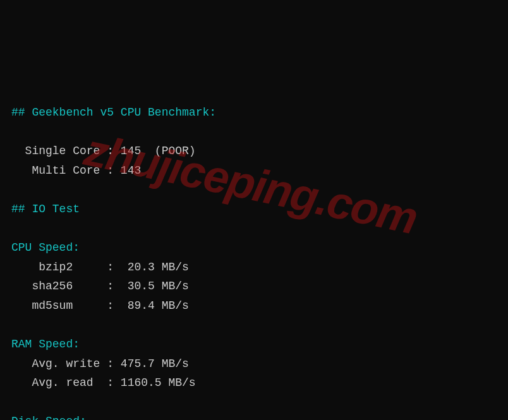  I want to click on multi-core-value: 143, so click(131, 171).